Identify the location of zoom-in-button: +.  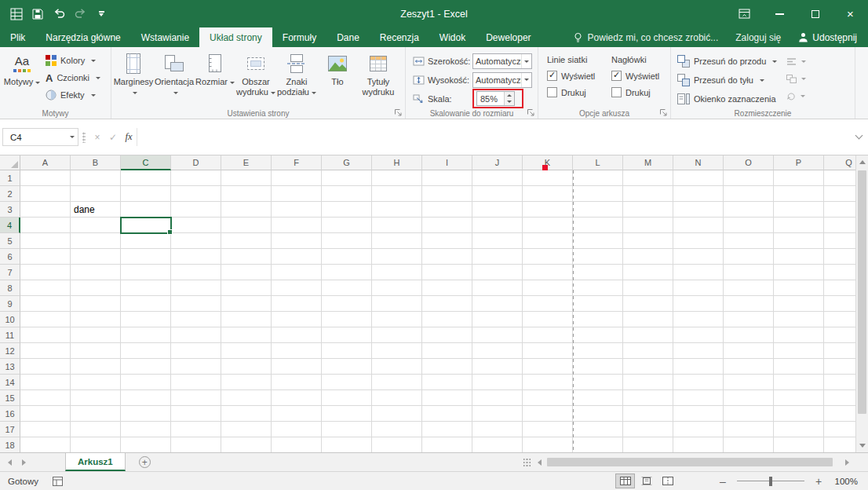
(819, 481).